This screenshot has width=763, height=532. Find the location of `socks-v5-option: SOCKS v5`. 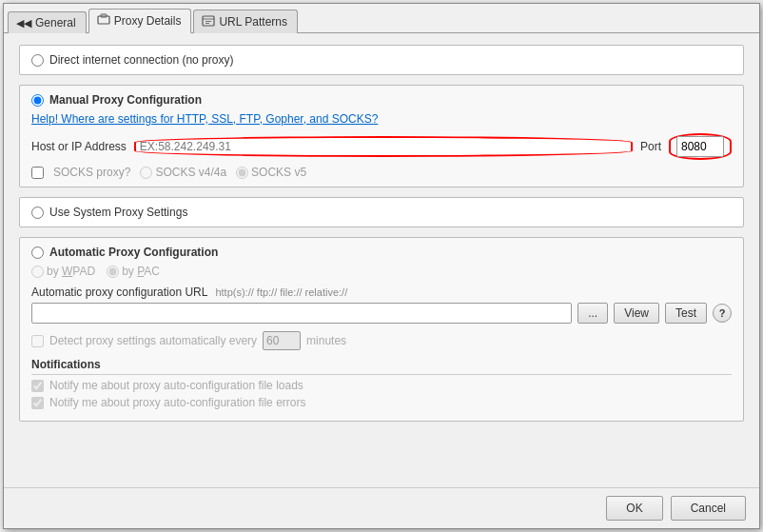

socks-v5-option: SOCKS v5 is located at coordinates (271, 172).